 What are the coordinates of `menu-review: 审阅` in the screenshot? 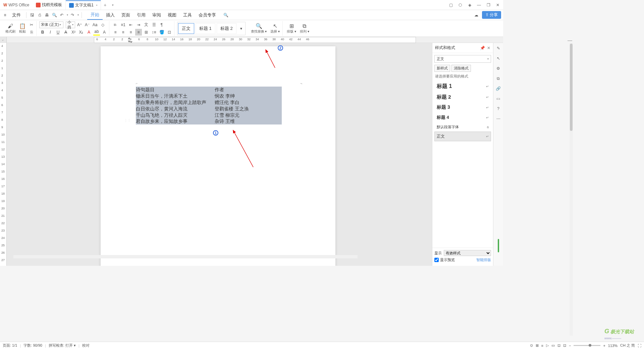 It's located at (157, 15).